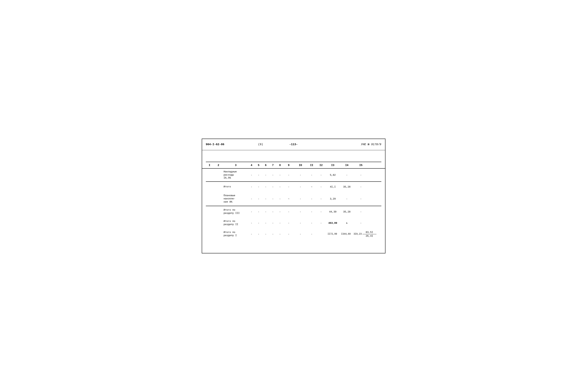 This screenshot has width=587, height=392. I want to click on cell-r2-c7: -, so click(273, 187).